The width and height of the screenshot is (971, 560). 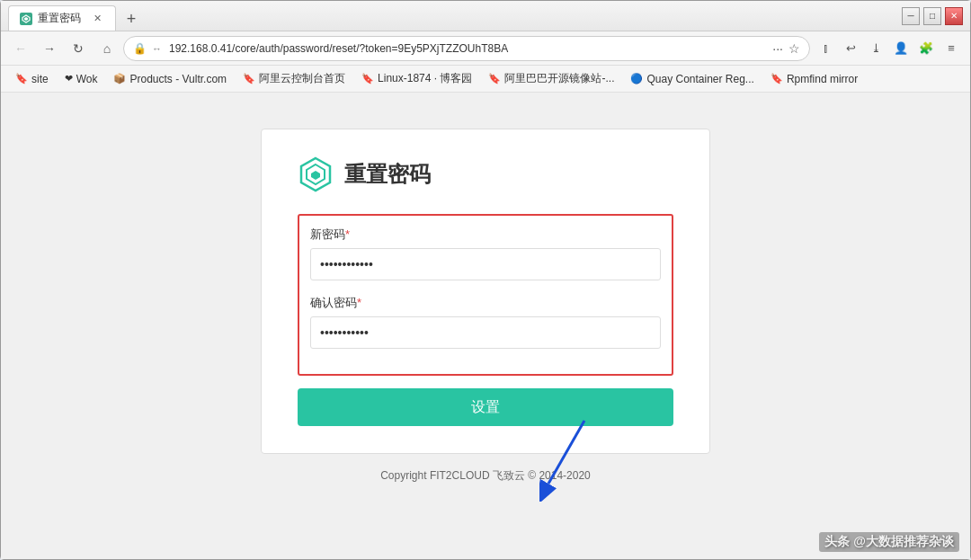 I want to click on back-button: ←, so click(x=21, y=49).